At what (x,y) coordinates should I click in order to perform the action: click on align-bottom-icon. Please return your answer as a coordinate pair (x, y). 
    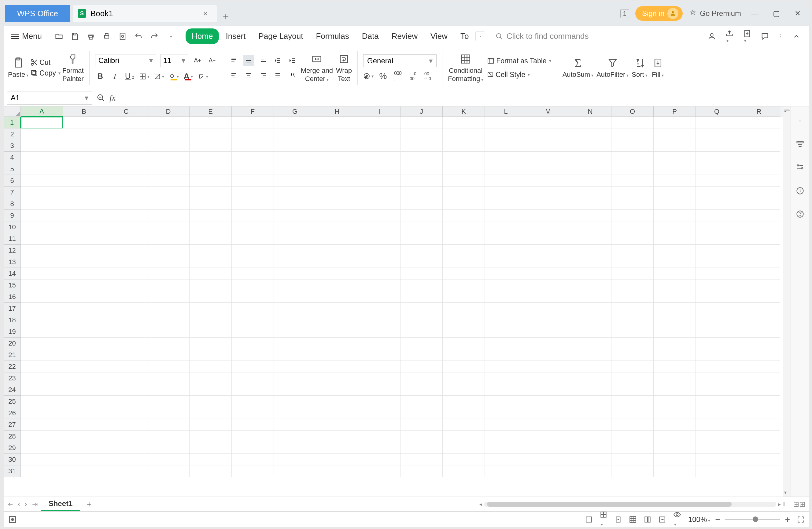
    Looking at the image, I should click on (263, 61).